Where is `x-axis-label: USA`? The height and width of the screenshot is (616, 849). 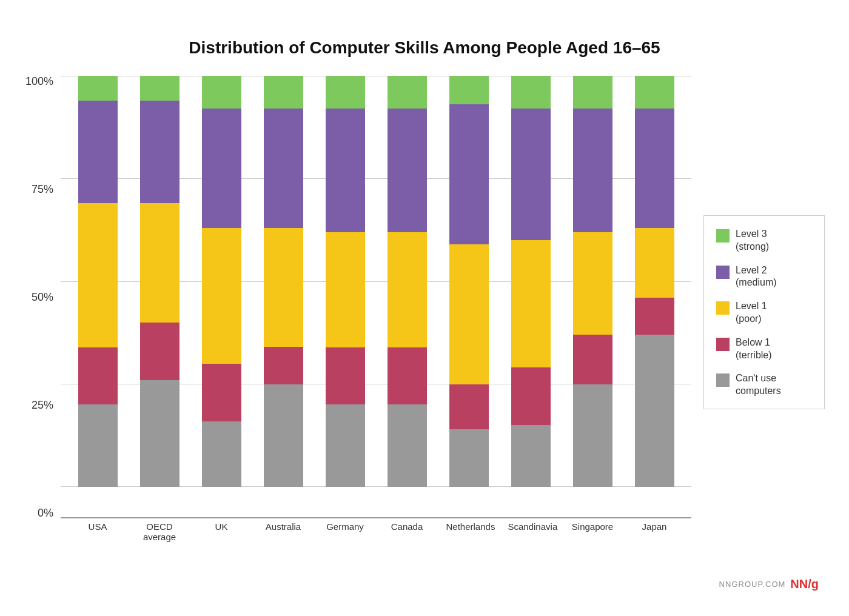
x-axis-label: USA is located at coordinates (98, 526).